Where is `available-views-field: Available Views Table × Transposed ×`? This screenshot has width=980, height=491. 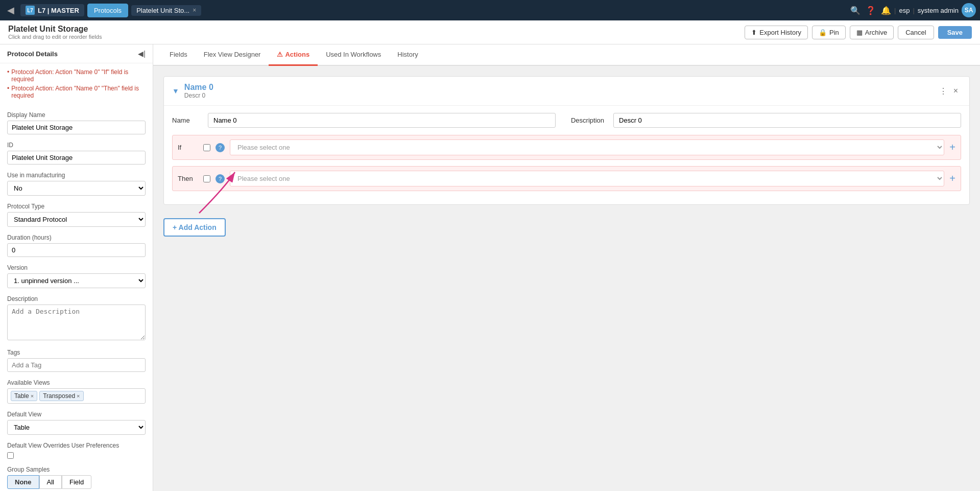
available-views-field: Available Views Table × Transposed × is located at coordinates (77, 391).